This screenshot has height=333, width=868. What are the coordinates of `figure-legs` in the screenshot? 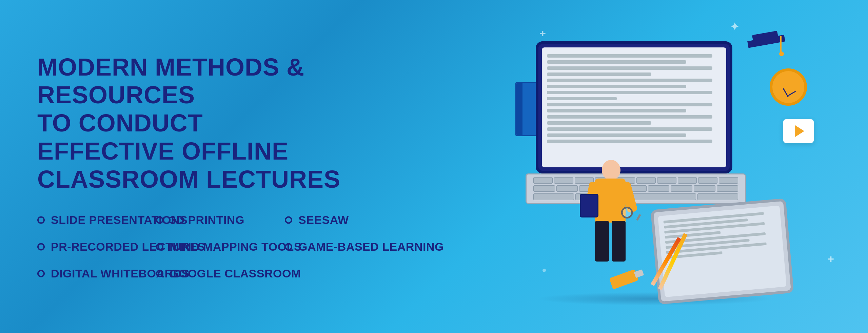 It's located at (610, 241).